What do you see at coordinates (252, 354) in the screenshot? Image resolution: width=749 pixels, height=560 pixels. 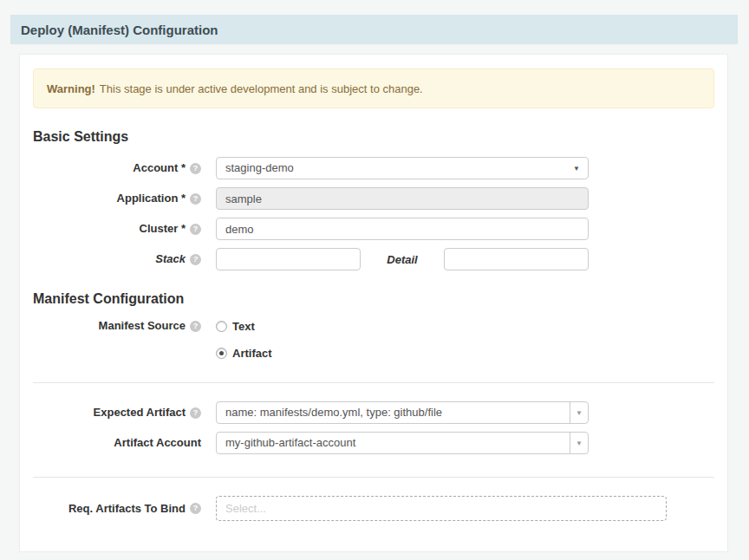 I see `manifest-source-option-artifact-label: Artifact` at bounding box center [252, 354].